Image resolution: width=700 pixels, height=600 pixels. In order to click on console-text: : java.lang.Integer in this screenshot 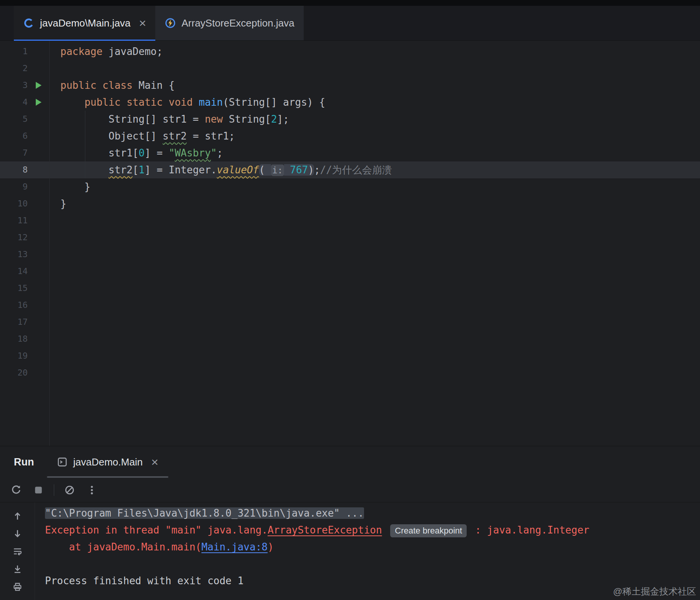, I will do `click(529, 530)`.